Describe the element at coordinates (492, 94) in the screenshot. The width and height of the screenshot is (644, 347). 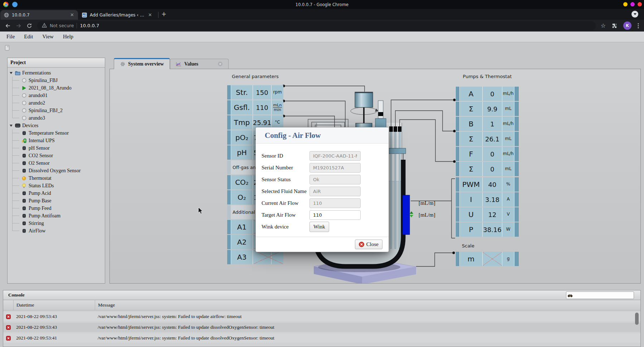
I see `parameter-value: 0` at that location.